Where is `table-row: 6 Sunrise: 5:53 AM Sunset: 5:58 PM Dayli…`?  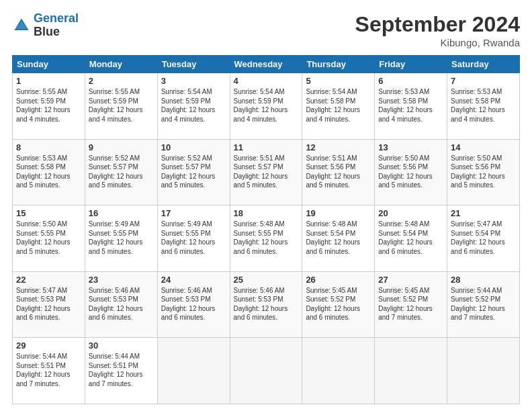
table-row: 6 Sunrise: 5:53 AM Sunset: 5:58 PM Dayli… is located at coordinates (411, 106).